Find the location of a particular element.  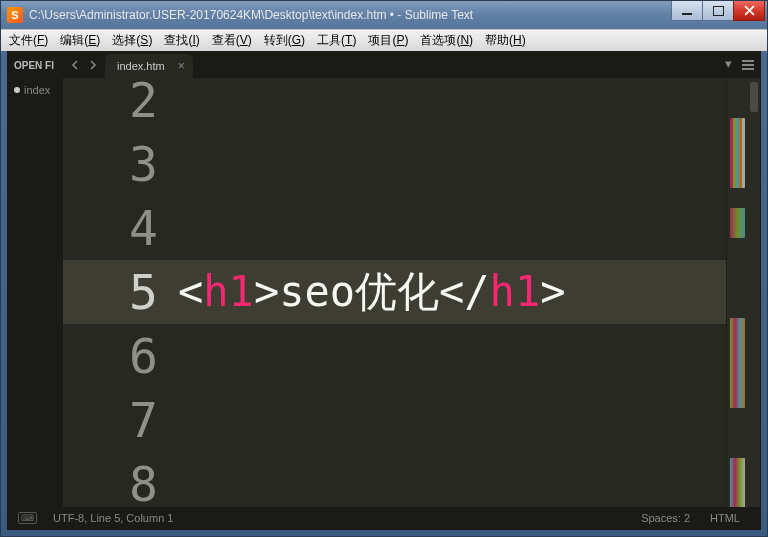

line-number: 8 is located at coordinates (120, 480).